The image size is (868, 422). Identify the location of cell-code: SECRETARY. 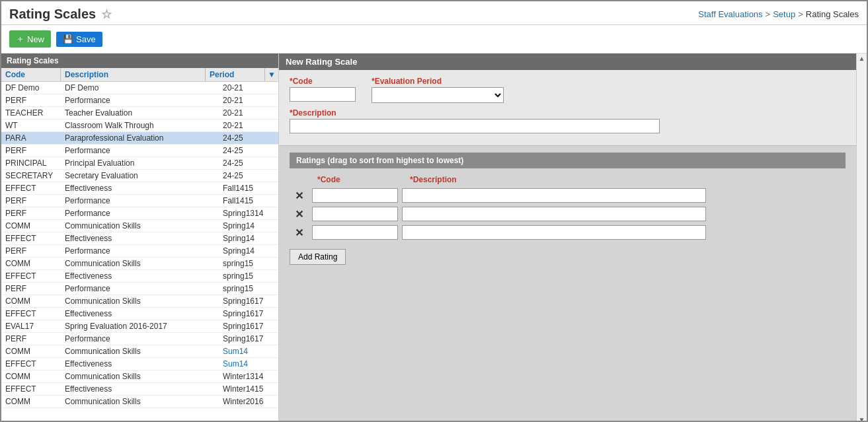
(31, 176).